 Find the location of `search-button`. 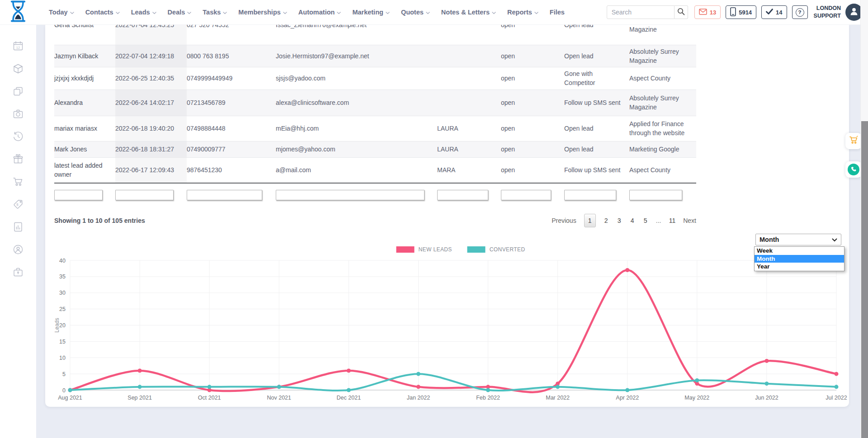

search-button is located at coordinates (681, 12).